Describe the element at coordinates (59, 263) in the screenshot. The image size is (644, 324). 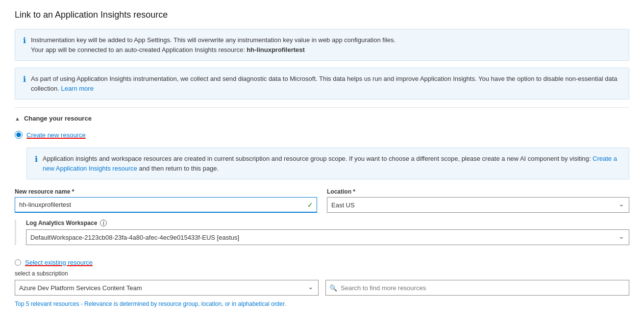
I see `select-existing-label-text: Select existing resource` at that location.